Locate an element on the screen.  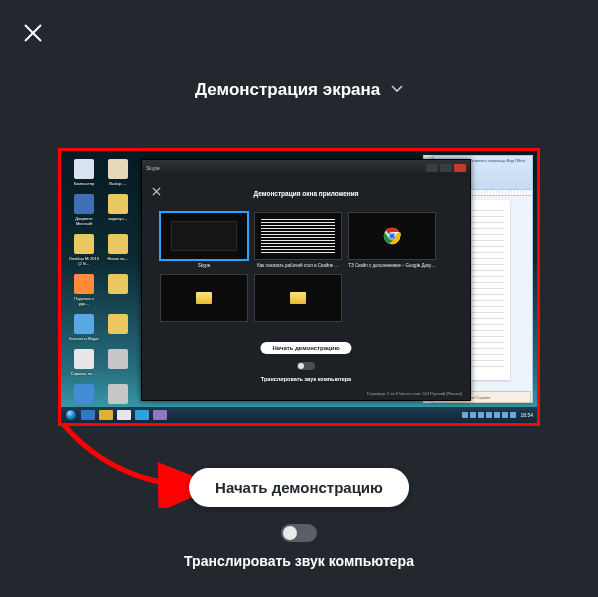
chevron-down-icon is located at coordinates (397, 88).